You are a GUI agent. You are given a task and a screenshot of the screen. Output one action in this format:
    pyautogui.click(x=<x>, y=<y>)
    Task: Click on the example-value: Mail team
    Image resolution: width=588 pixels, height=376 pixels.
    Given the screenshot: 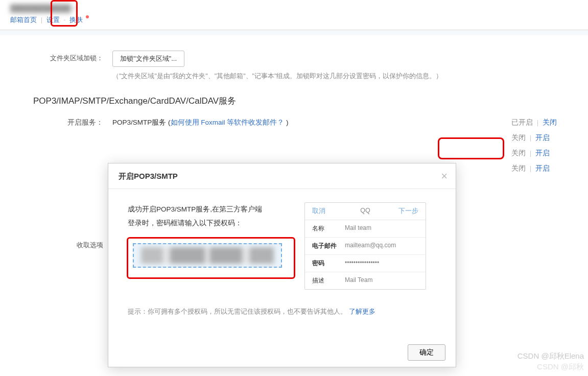 What is the action you would take?
    pyautogui.click(x=382, y=229)
    